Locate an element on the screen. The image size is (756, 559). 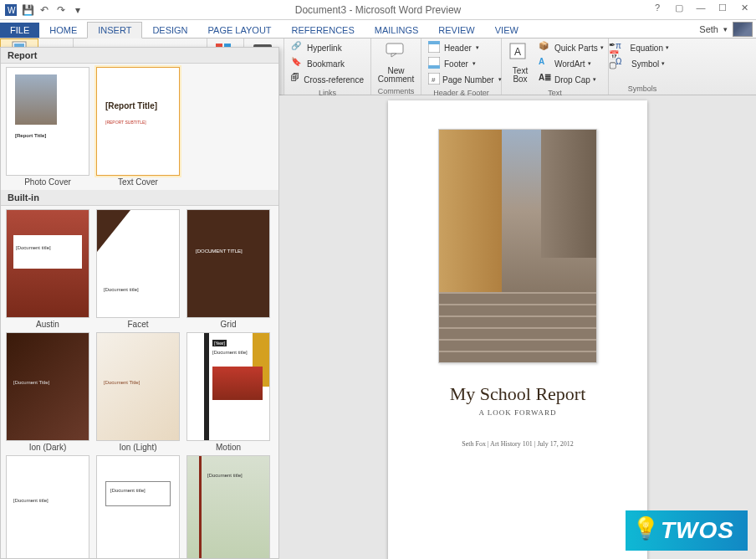
cross-reference-button: 🗐Cross-reference is located at coordinates (328, 79).